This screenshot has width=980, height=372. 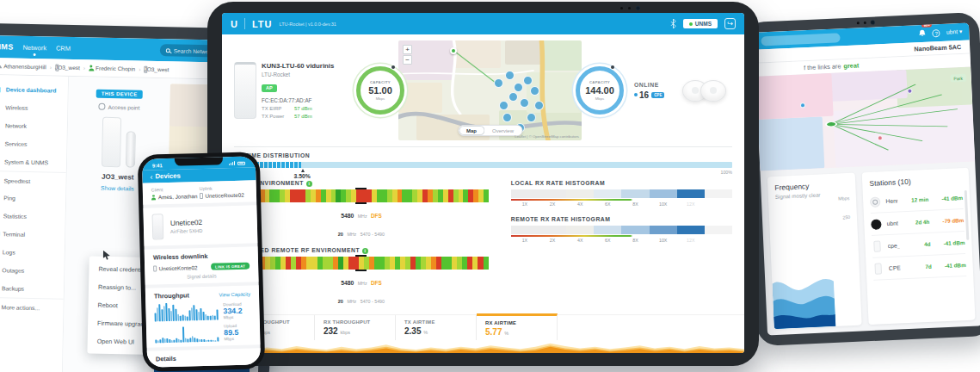 I want to click on cards-row: Frequency Signal mostly clear Mbps 250 S…, so click(x=870, y=248).